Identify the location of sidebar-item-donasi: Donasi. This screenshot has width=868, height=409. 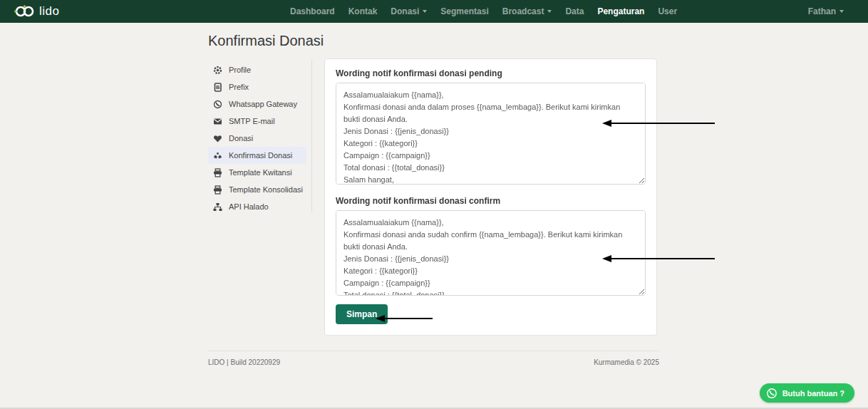
(257, 138).